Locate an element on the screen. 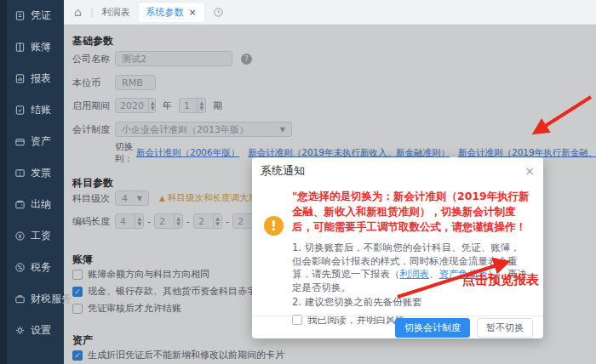 This screenshot has height=364, width=596. tab-bar: ⌂ | 利润表 系统参数 × is located at coordinates (330, 12).